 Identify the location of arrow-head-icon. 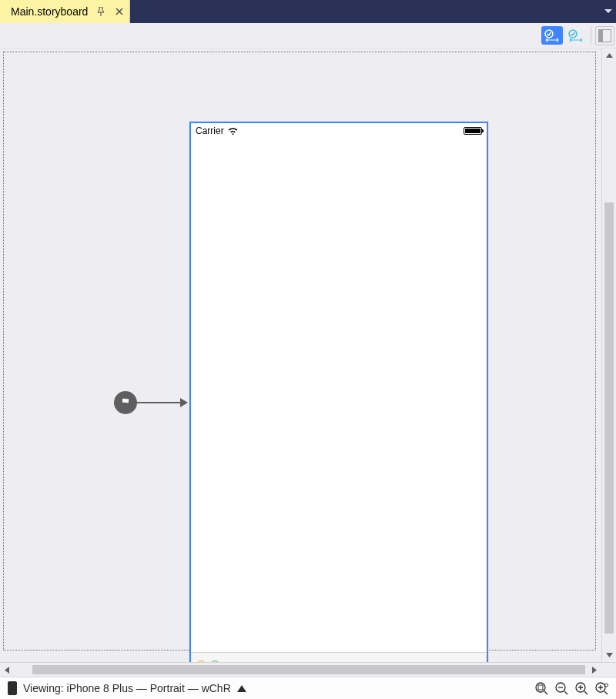
(184, 403).